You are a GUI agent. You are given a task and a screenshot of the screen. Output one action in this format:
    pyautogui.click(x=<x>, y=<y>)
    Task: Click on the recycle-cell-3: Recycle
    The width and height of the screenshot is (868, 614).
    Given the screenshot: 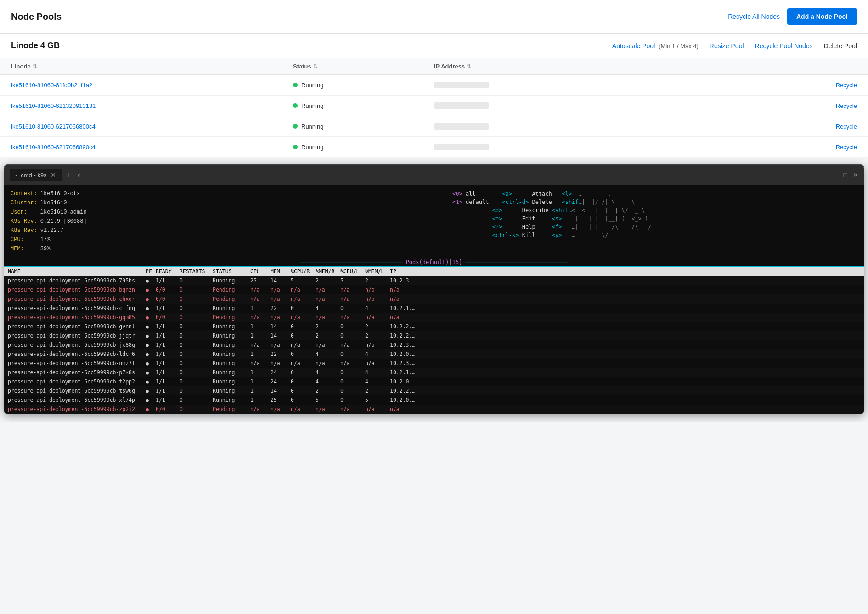 What is the action you would take?
    pyautogui.click(x=786, y=147)
    